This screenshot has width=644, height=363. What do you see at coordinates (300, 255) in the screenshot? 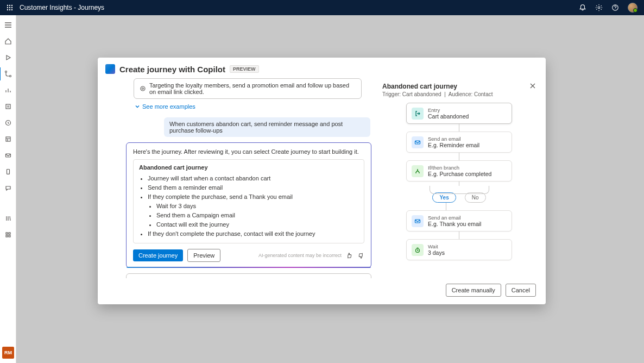
I see `ai-disclaimer: AI-generated content may be incorrect` at bounding box center [300, 255].